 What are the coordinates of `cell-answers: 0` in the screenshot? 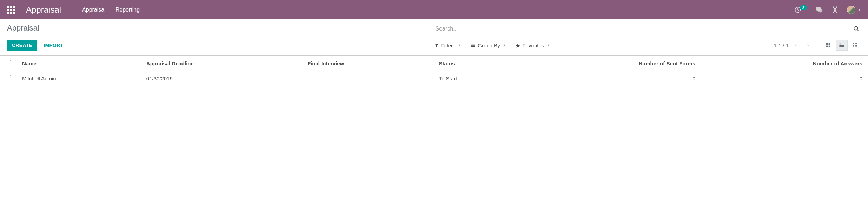 It's located at (784, 79).